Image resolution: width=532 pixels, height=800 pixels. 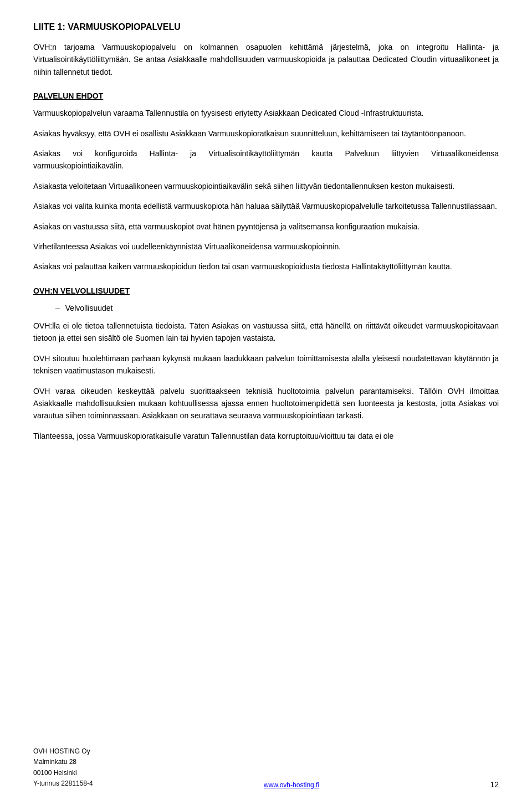 What do you see at coordinates (266, 365) in the screenshot?
I see `ovh-velvollisuudet-p2: OVH sitoutuu huolehtimaan parhaan kykyns…` at bounding box center [266, 365].